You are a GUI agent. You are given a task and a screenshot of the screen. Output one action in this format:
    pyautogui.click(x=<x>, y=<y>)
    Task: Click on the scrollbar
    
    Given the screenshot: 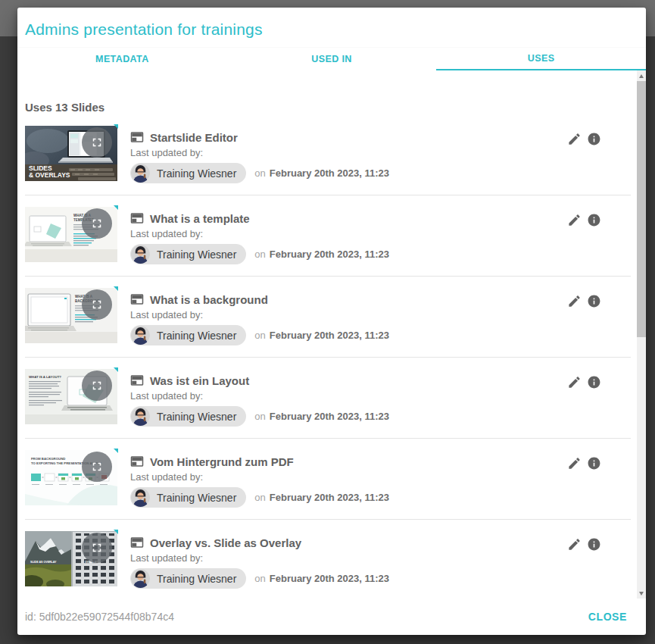 What is the action you would take?
    pyautogui.click(x=641, y=335)
    